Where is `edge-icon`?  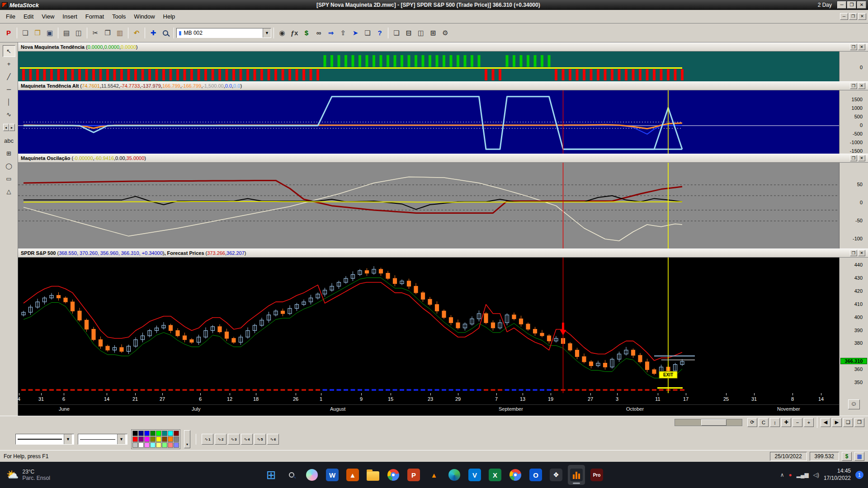
edge-icon is located at coordinates (454, 475).